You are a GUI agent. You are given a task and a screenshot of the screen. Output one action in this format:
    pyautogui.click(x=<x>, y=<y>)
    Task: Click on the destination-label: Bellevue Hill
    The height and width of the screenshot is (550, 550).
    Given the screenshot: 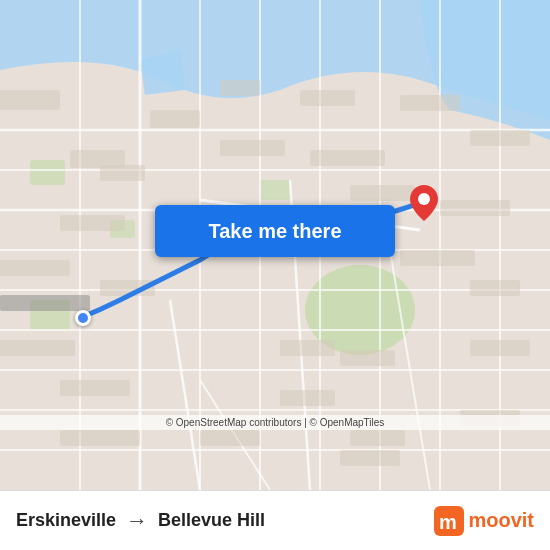 What is the action you would take?
    pyautogui.click(x=212, y=520)
    